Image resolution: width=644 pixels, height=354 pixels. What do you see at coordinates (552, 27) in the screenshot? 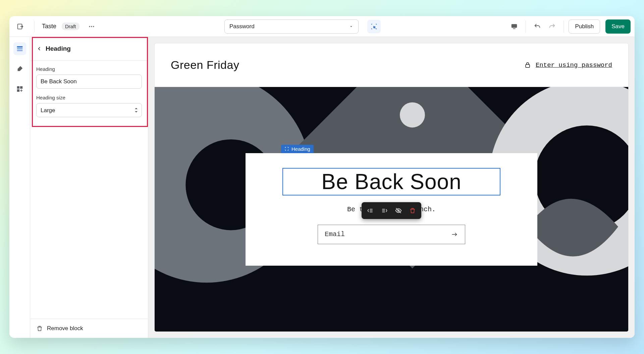
I see `redo-button` at bounding box center [552, 27].